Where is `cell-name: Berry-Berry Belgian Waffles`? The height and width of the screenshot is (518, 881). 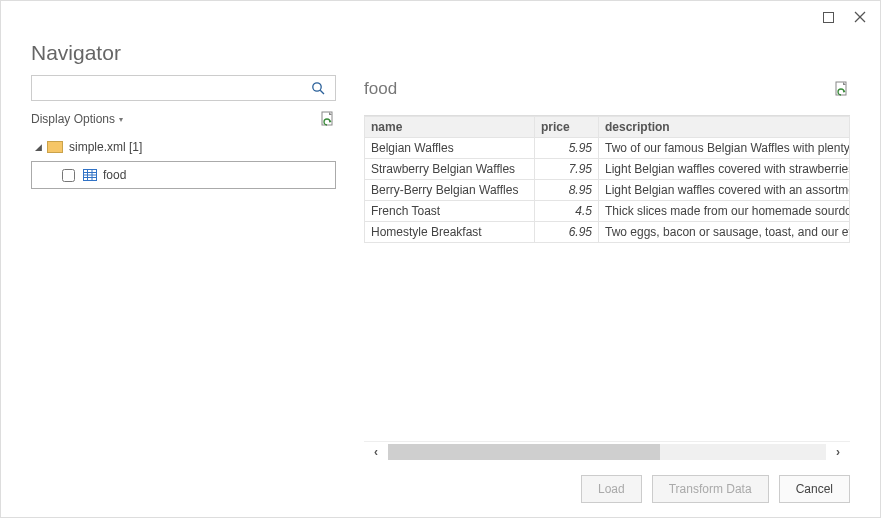 cell-name: Berry-Berry Belgian Waffles is located at coordinates (450, 190).